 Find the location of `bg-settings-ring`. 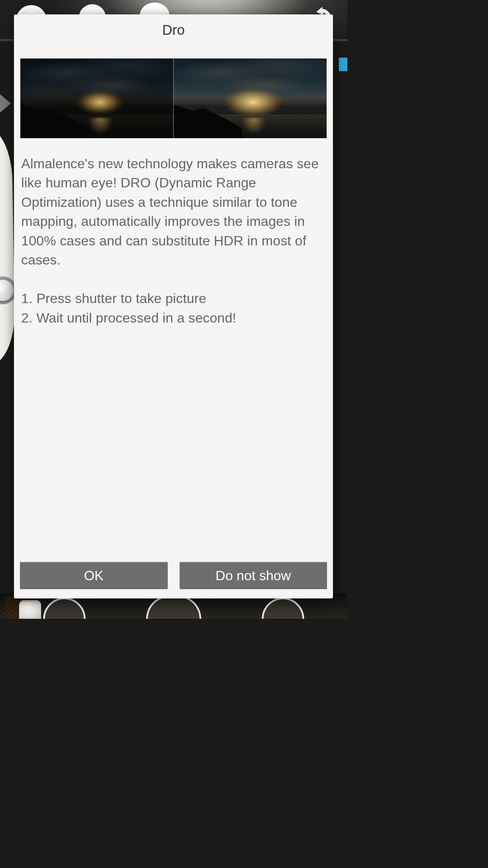

bg-settings-ring is located at coordinates (283, 608).